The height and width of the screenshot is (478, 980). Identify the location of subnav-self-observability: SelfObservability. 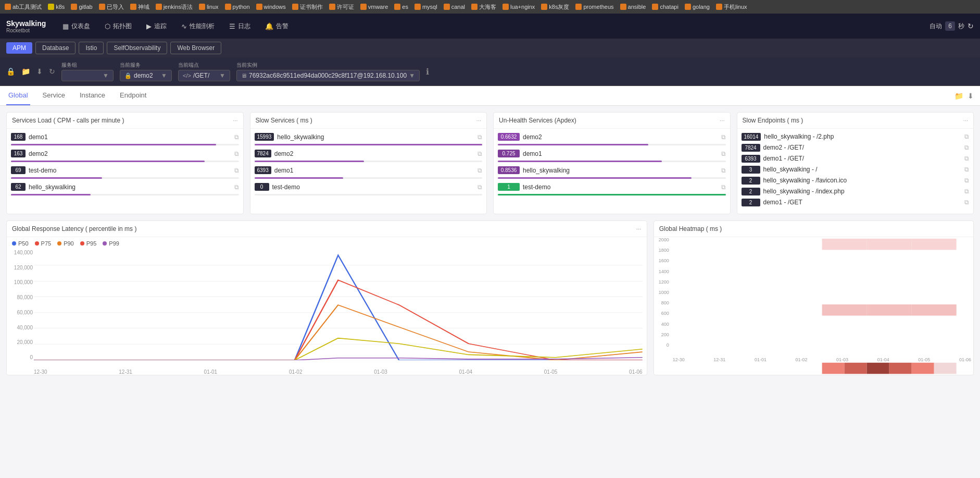
(137, 48).